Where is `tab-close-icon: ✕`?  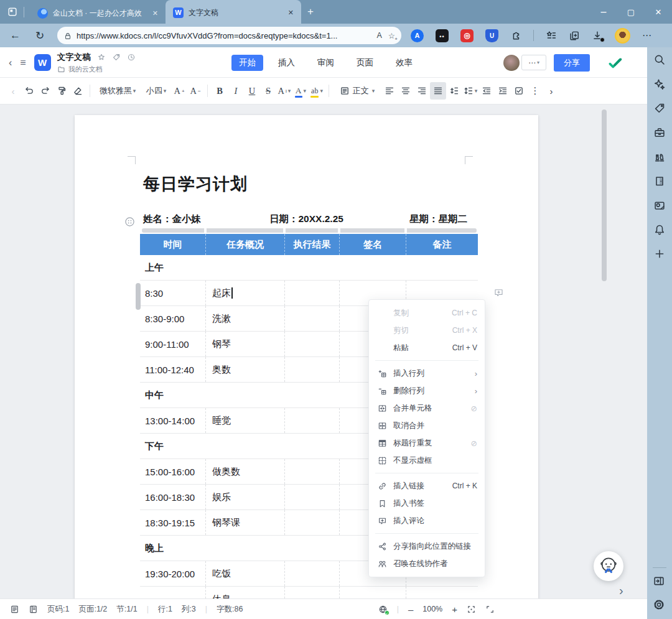 tab-close-icon: ✕ is located at coordinates (156, 14).